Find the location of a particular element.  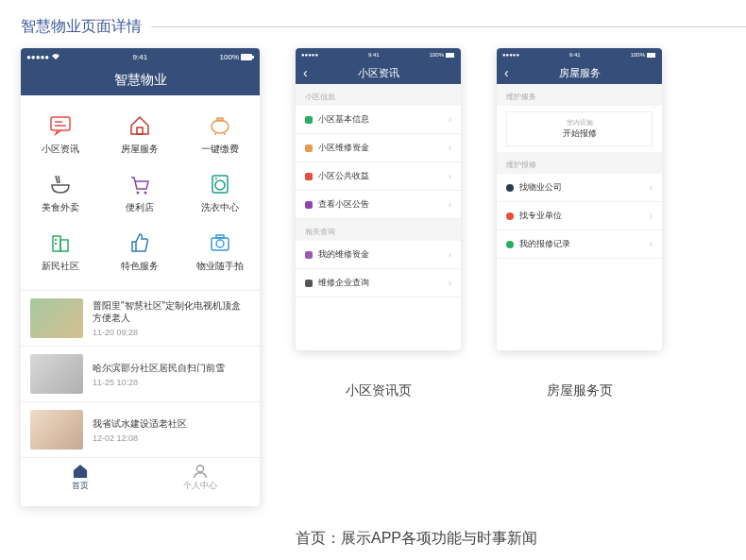

section-header: 维护报修 is located at coordinates (580, 162).